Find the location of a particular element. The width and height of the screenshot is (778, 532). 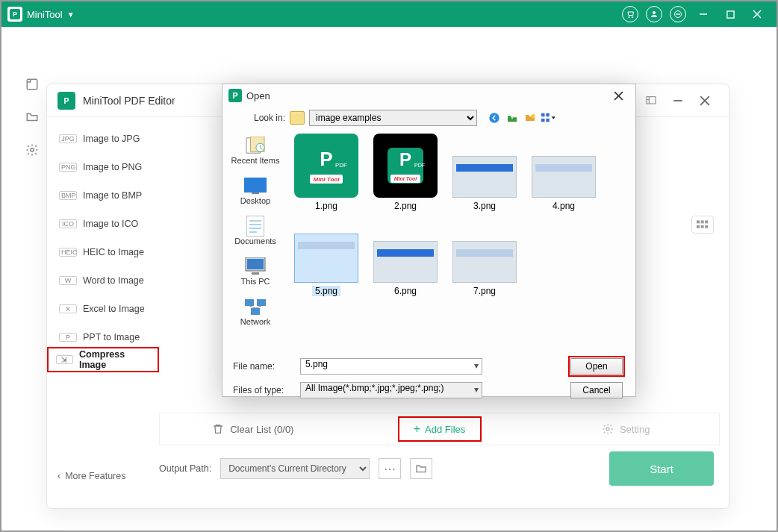

action-bar: Clear List (0/0) + Add Files Setting is located at coordinates (439, 429).